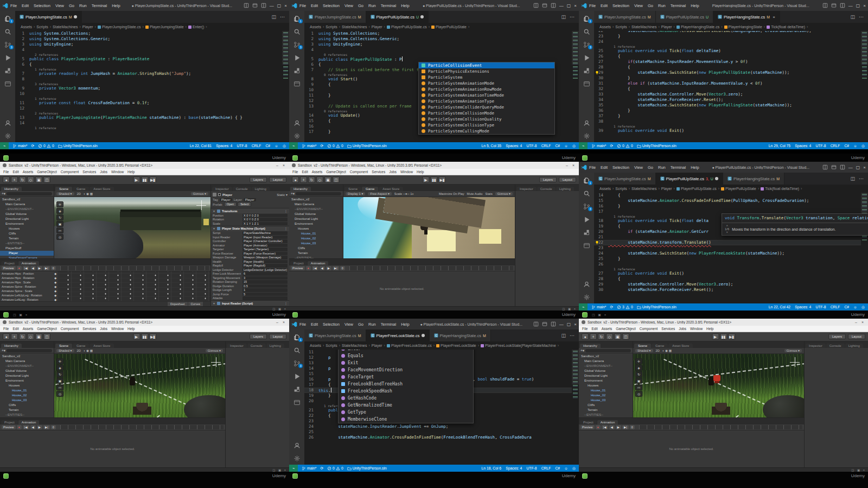  I want to click on view-tab: Scene, so click(642, 346).